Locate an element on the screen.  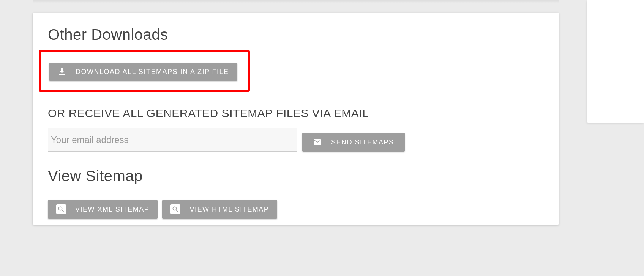
download-icon is located at coordinates (62, 72).